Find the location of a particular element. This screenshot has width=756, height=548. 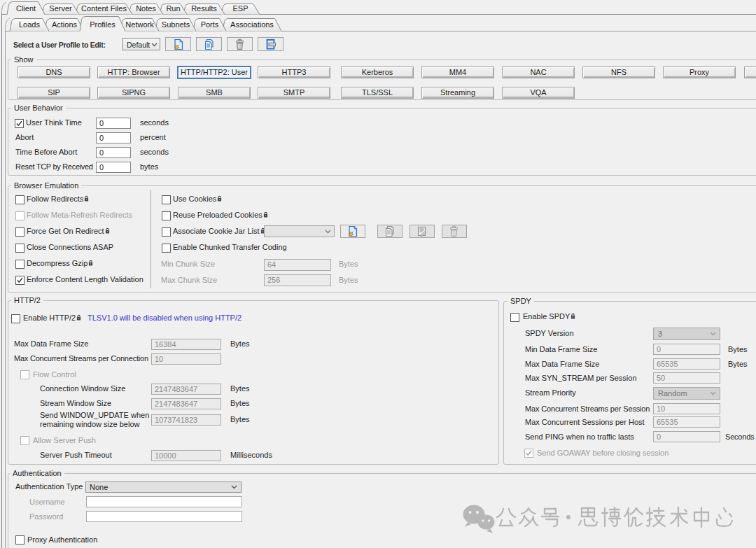

svg-text: Network is located at coordinates (140, 24).